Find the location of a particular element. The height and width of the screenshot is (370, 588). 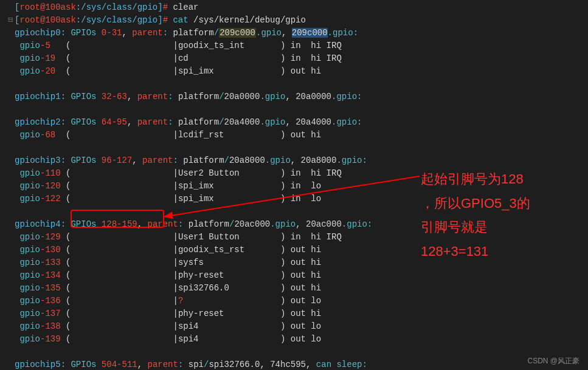

gpio-line: gpio-133 ( |sysfs ) out hi is located at coordinates (297, 262).